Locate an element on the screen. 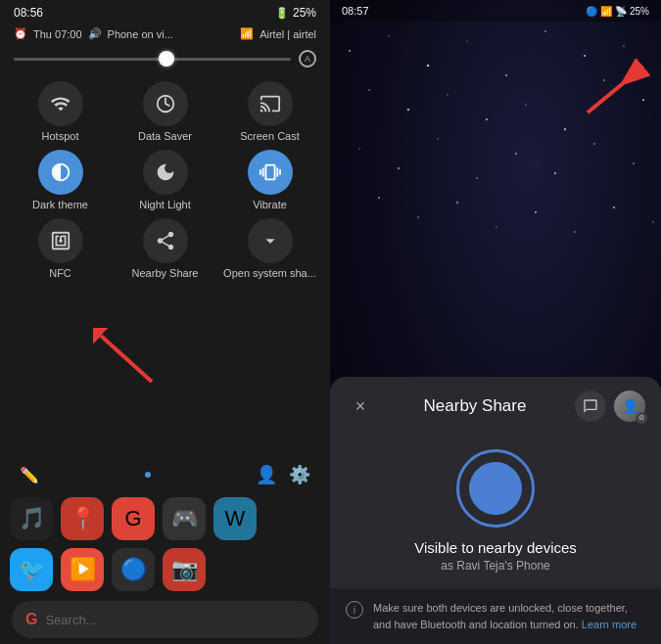  nearby-share-icon is located at coordinates (165, 241).